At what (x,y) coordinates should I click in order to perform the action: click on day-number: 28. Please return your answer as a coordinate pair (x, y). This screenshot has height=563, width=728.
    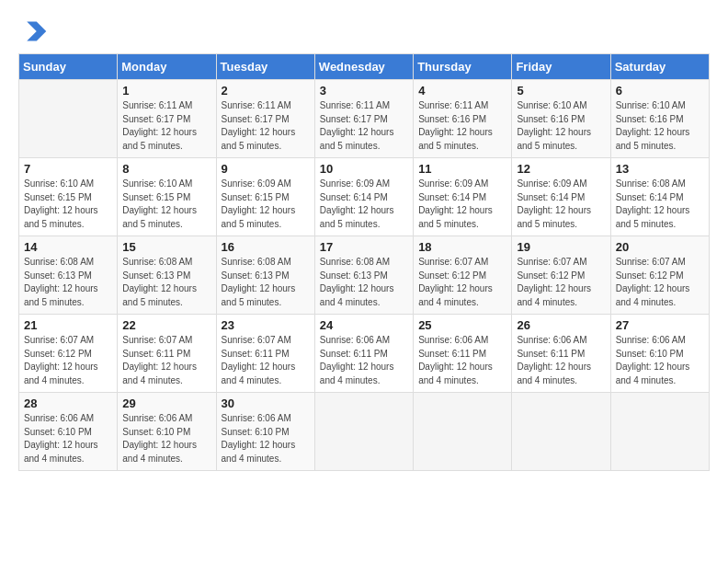
    Looking at the image, I should click on (68, 403).